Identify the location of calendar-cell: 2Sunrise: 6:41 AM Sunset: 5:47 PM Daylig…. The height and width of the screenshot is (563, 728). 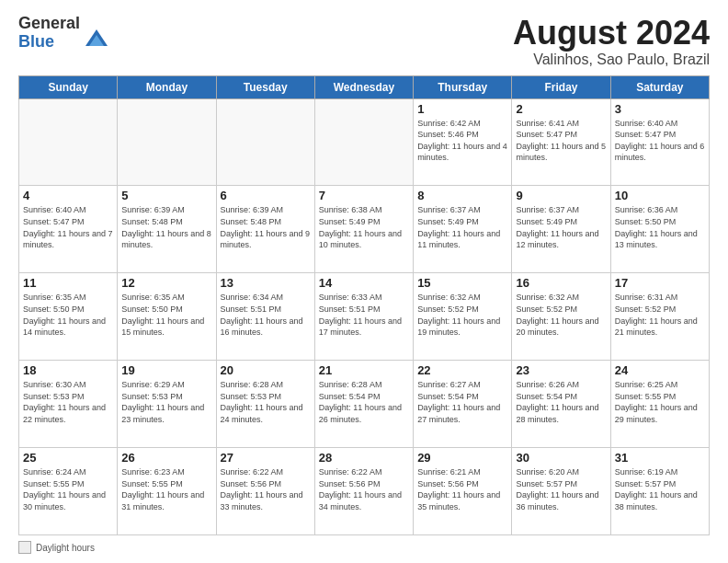
(561, 142).